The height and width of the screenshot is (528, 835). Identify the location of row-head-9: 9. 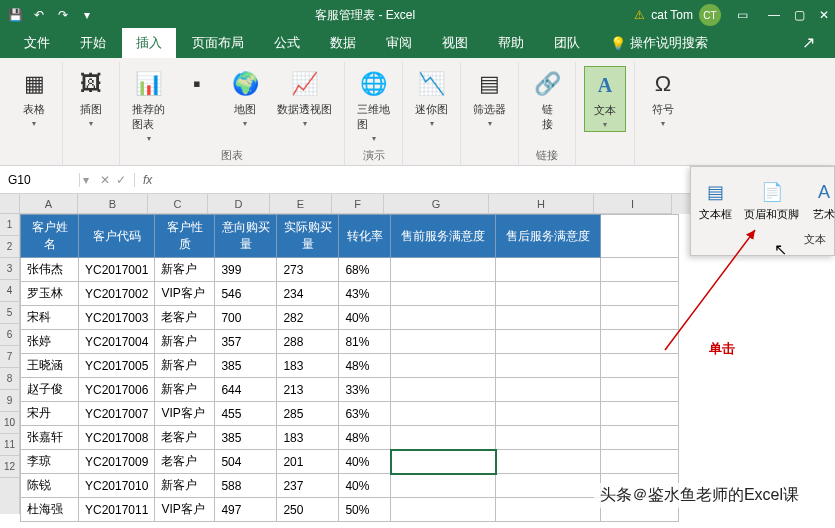
(10, 401).